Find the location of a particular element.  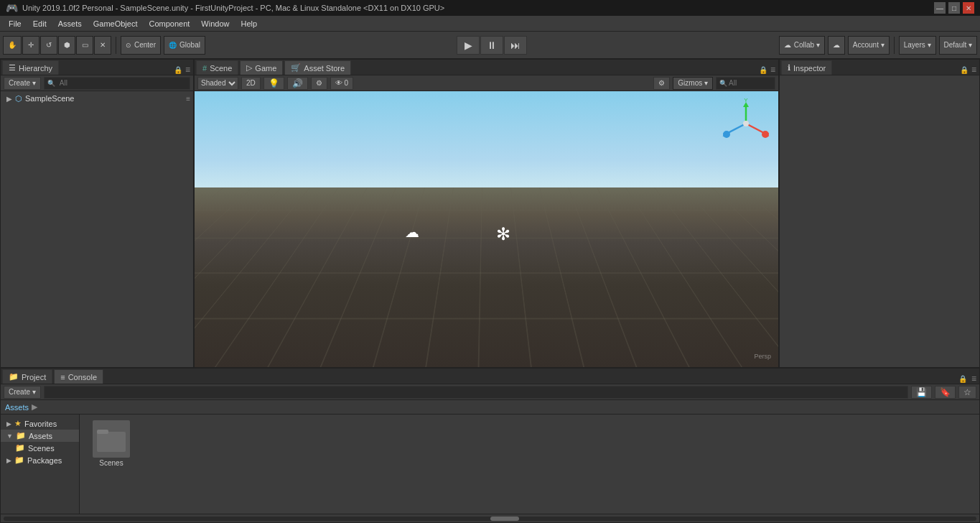

rect-tool: ▭ is located at coordinates (85, 45).